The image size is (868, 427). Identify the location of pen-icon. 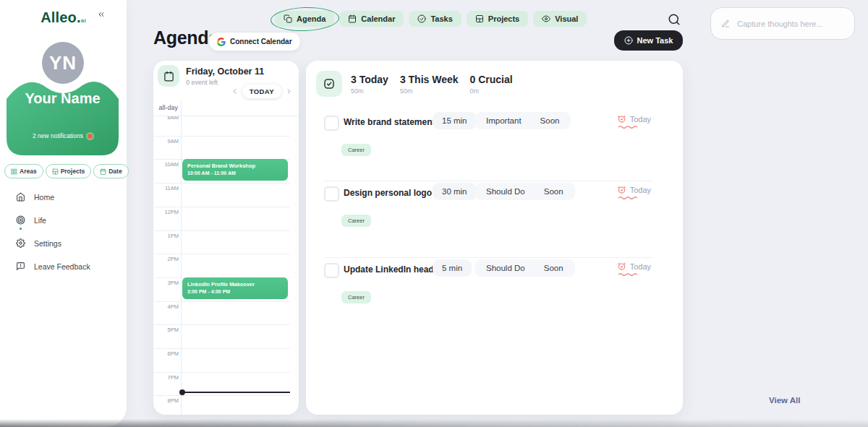
(726, 24).